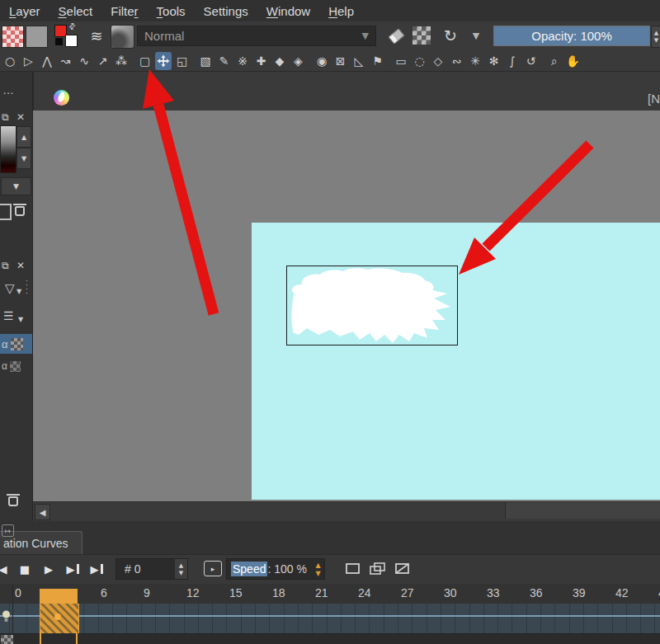  Describe the element at coordinates (10, 61) in the screenshot. I see `ellipse-tool: ○` at that location.